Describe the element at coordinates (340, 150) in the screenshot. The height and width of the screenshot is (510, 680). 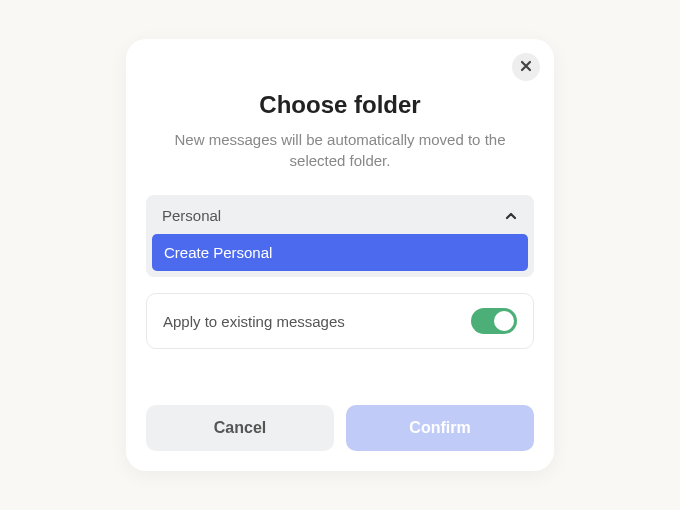
I see `modal-subtitle: New messages will be automatically moved…` at that location.